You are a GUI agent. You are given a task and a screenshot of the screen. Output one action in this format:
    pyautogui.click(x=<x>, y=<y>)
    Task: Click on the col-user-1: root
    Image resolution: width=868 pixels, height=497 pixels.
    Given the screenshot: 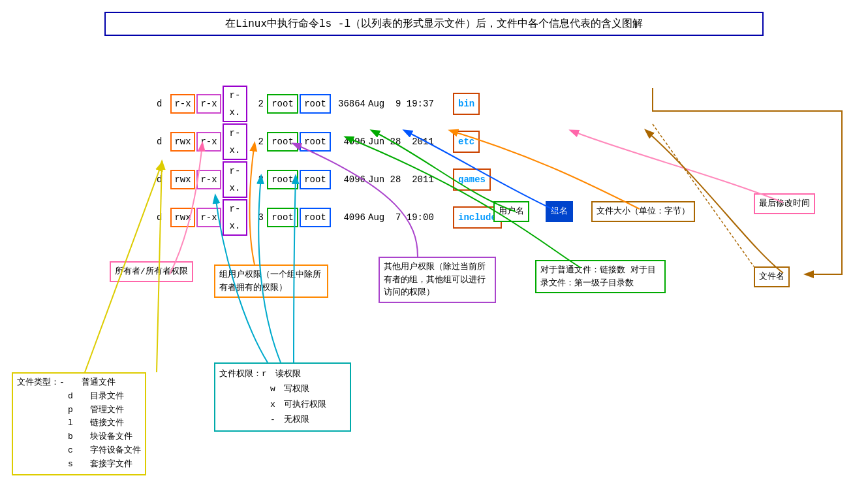 What is the action you would take?
    pyautogui.click(x=283, y=104)
    